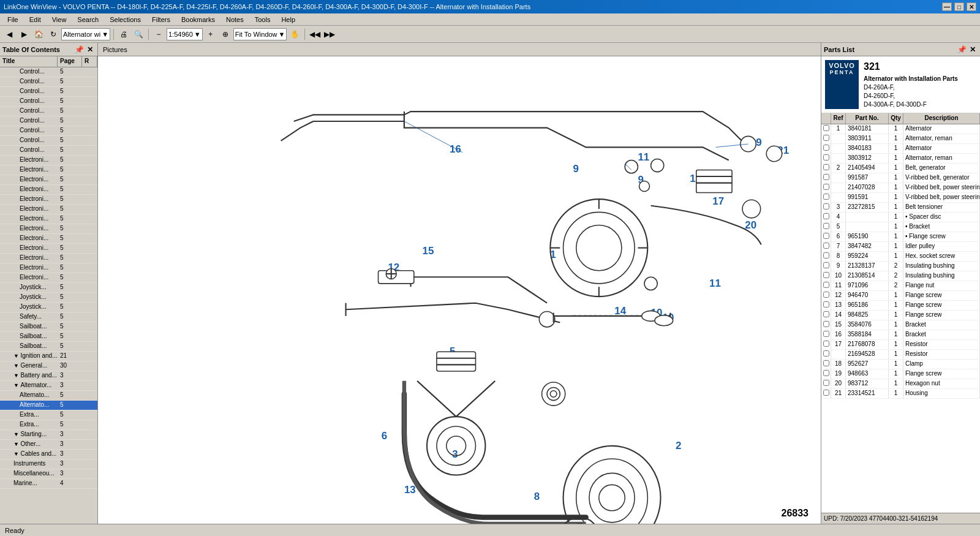 The width and height of the screenshot is (980, 536). What do you see at coordinates (49, 474) in the screenshot?
I see `toc-row: Miscellaneou...3` at bounding box center [49, 474].